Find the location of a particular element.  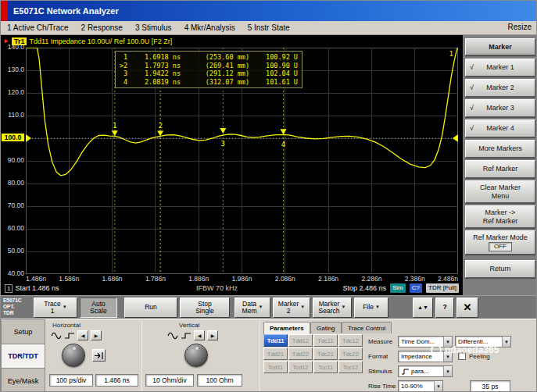

softkey-ref-marker-mode: Ref Marker ModeOFF is located at coordinates (500, 242).